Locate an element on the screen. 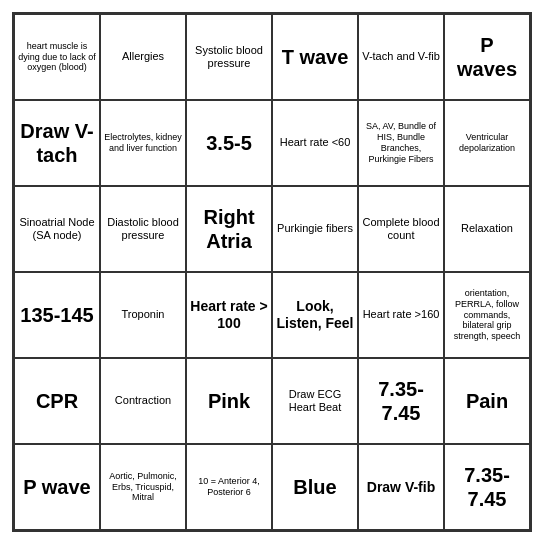  bingo-cell-r0c4: V-tach and V-fib is located at coordinates (401, 57).